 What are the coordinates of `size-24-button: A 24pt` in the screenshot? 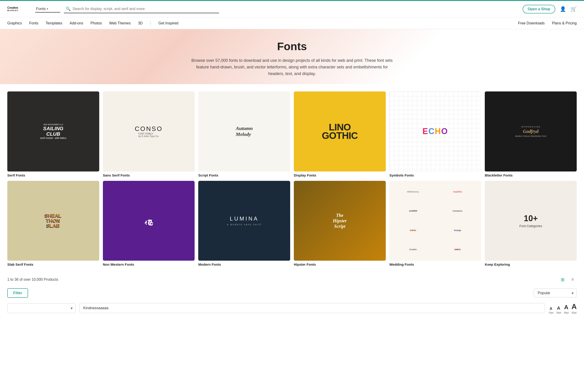 It's located at (551, 310).